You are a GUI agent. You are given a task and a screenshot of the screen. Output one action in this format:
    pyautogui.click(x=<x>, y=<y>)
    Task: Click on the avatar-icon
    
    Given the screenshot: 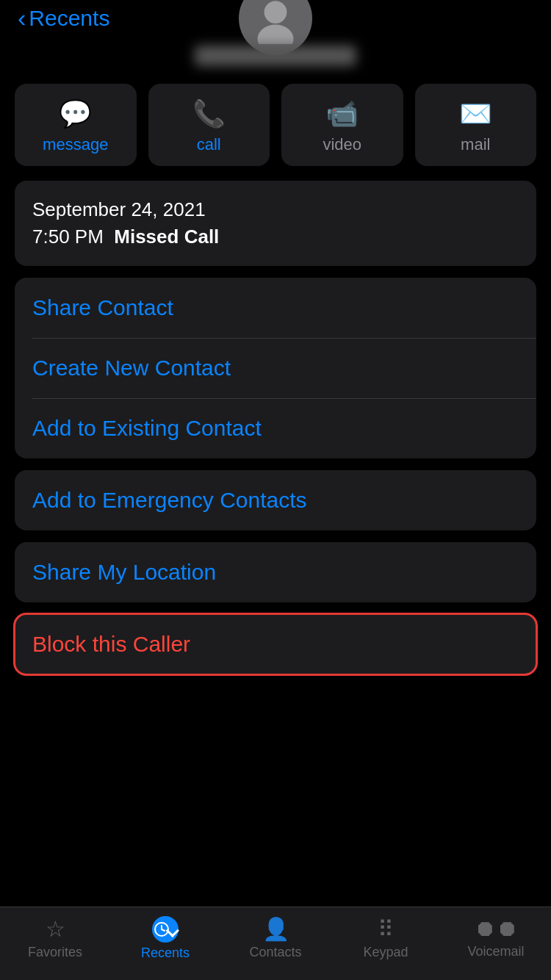 What is the action you would take?
    pyautogui.click(x=276, y=22)
    